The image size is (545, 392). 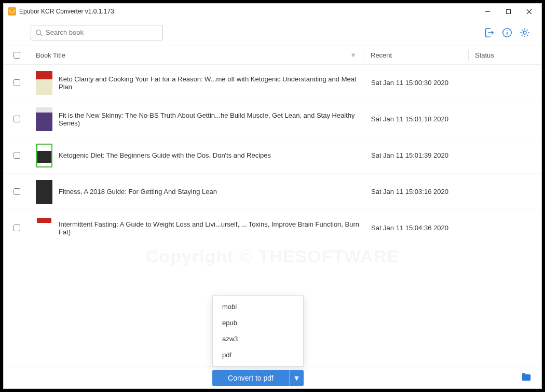 I want to click on export-button, so click(x=489, y=33).